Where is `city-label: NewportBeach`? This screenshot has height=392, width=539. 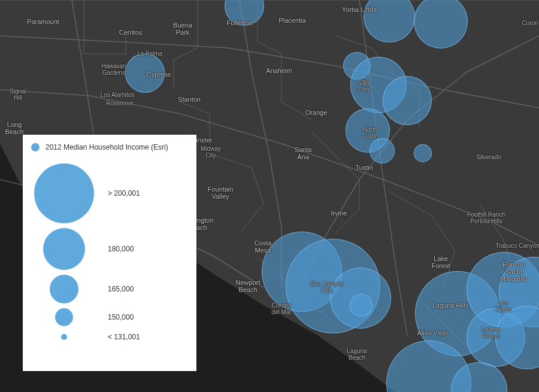 city-label: NewportBeach is located at coordinates (248, 286).